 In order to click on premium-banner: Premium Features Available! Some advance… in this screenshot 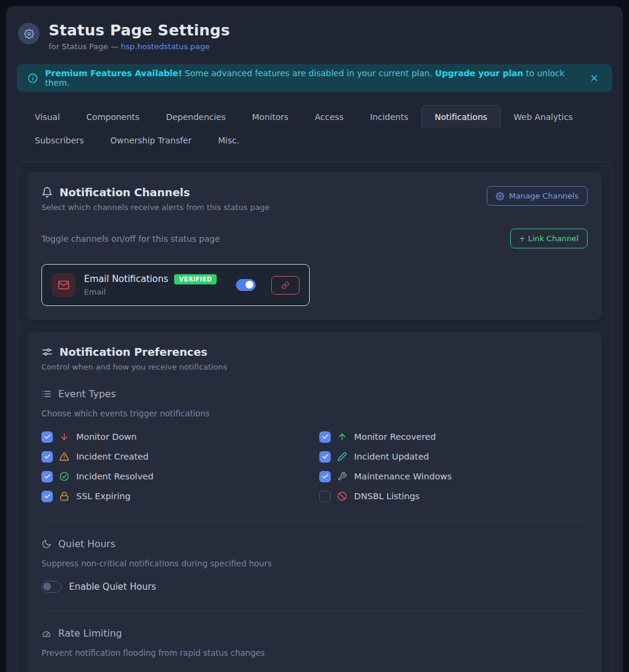, I will do `click(314, 78)`.